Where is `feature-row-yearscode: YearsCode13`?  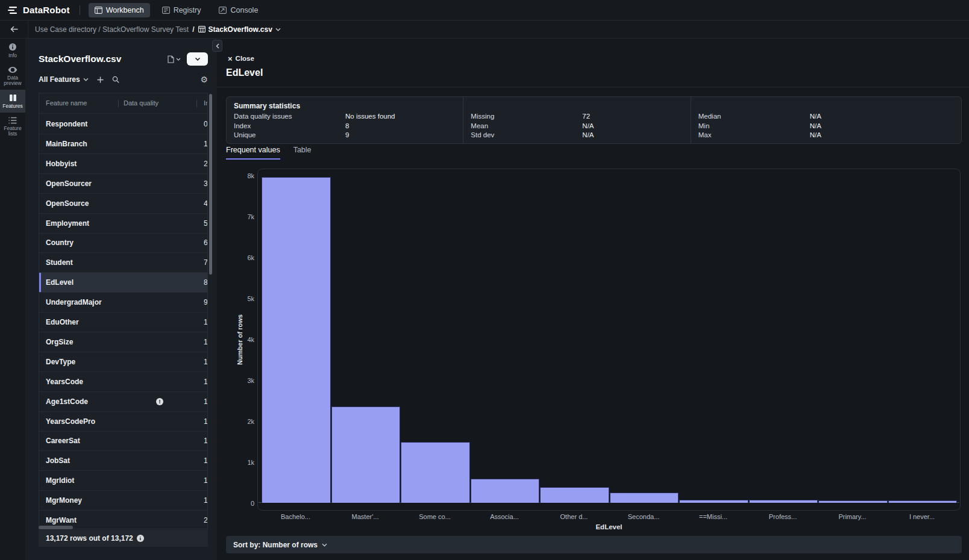 feature-row-yearscode: YearsCode13 is located at coordinates (123, 382).